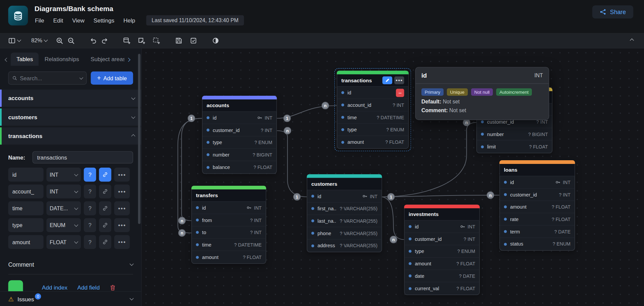 The height and width of the screenshot is (306, 644). I want to click on field-name-input: account_, so click(26, 191).